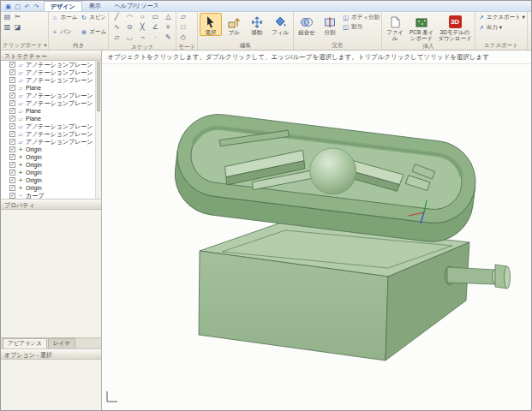 Image resolution: width=532 pixels, height=411 pixels. Describe the element at coordinates (490, 27) in the screenshot. I see `export-button: ↗ 出力 ▾` at that location.